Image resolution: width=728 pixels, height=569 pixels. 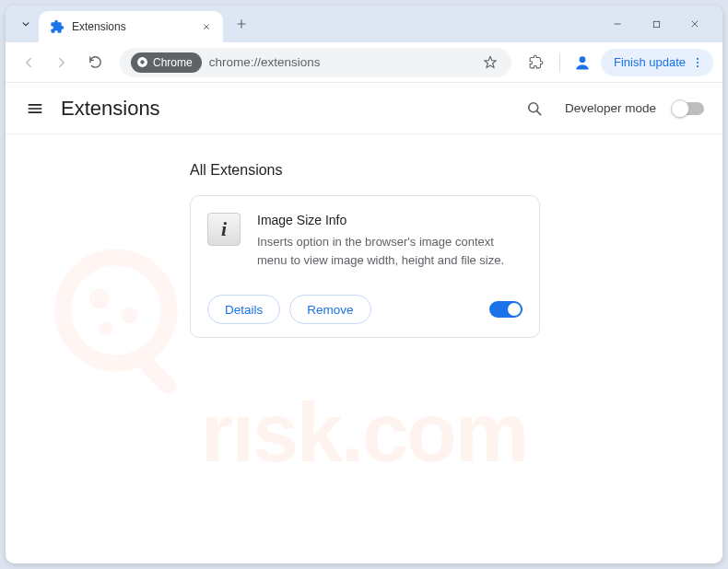 What do you see at coordinates (650, 63) in the screenshot?
I see `finish-update-label: Finish update` at bounding box center [650, 63].